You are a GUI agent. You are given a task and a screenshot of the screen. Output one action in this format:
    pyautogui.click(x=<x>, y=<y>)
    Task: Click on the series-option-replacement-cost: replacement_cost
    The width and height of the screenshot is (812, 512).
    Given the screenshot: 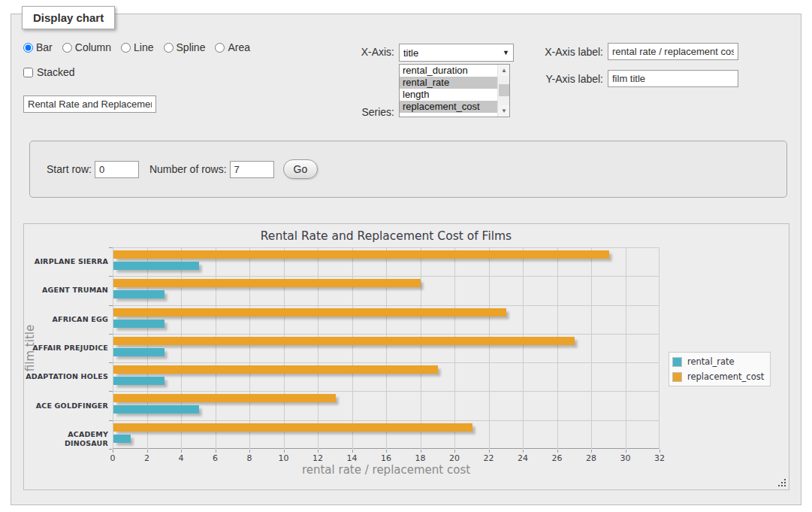 What is the action you would take?
    pyautogui.click(x=454, y=107)
    